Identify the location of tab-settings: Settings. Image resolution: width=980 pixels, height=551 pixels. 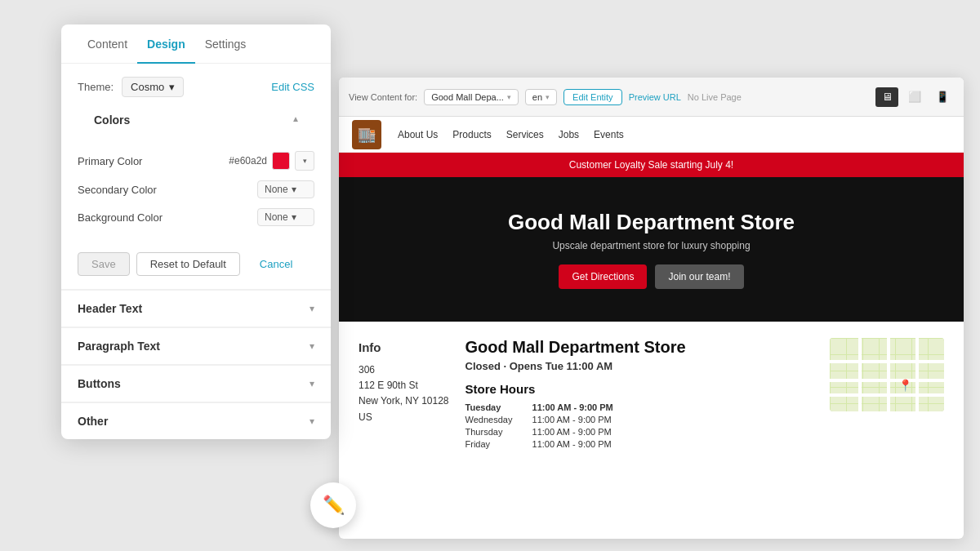
(225, 44).